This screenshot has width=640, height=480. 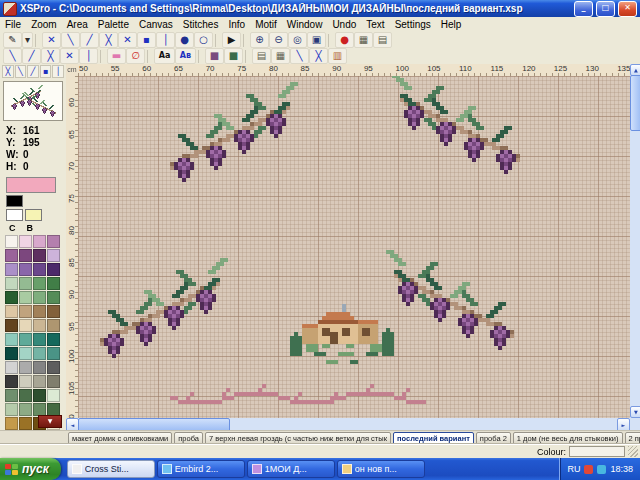 What do you see at coordinates (635, 412) in the screenshot?
I see `scroll-down-button: ▼` at bounding box center [635, 412].